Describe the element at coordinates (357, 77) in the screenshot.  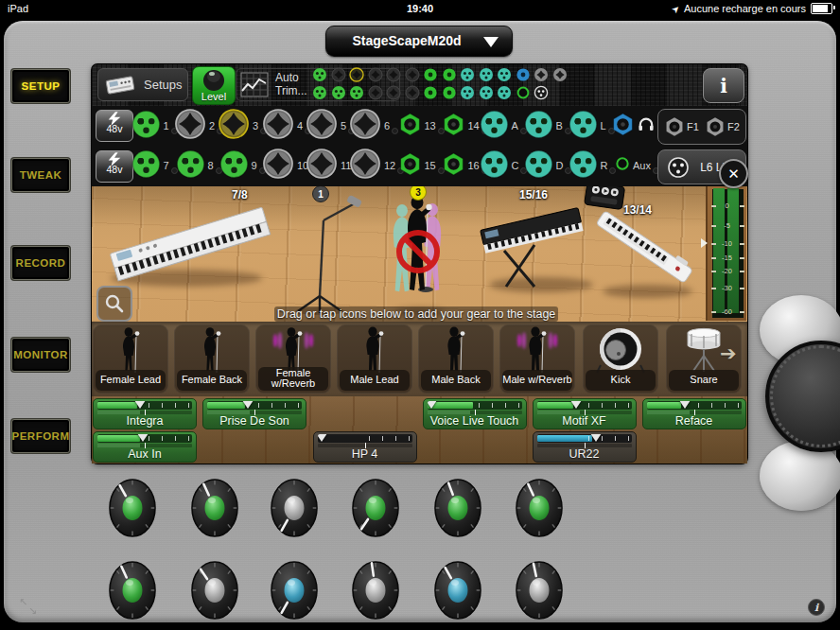
I see `overview-jack-yellow-icon` at that location.